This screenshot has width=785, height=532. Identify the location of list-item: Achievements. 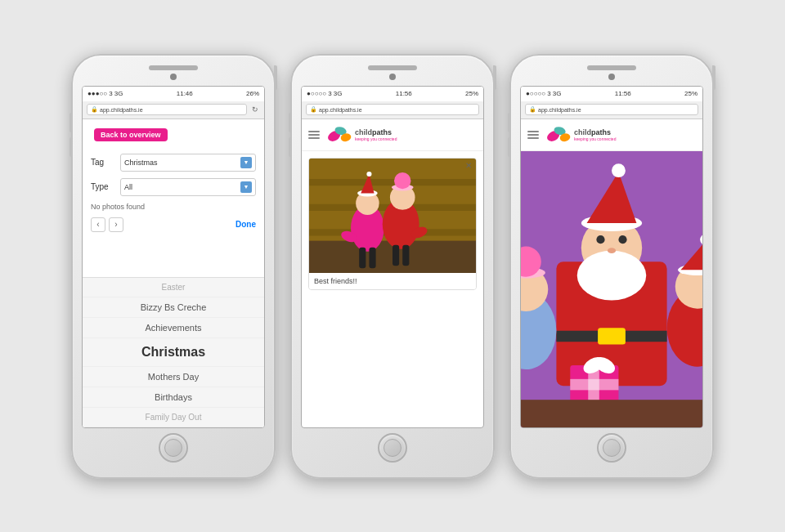
(173, 329).